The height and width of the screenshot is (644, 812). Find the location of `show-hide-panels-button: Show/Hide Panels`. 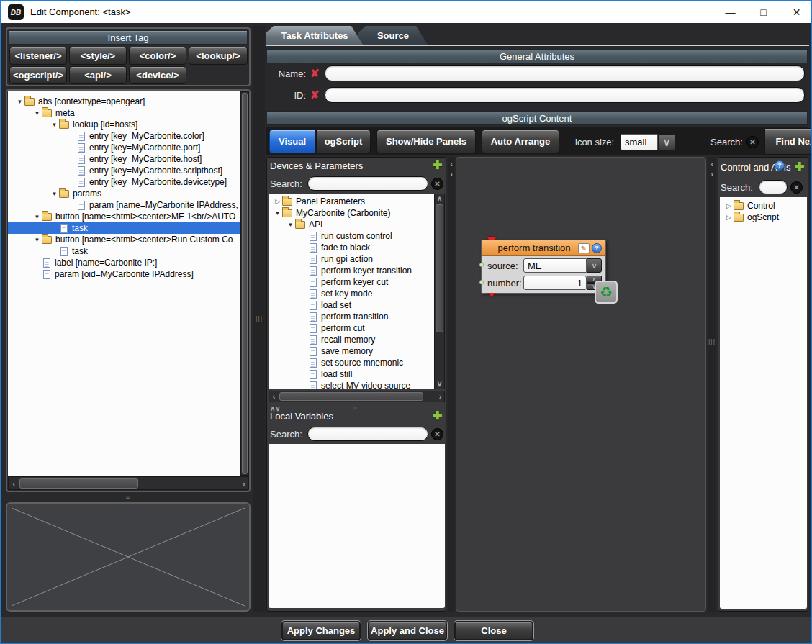

show-hide-panels-button: Show/Hide Panels is located at coordinates (426, 141).